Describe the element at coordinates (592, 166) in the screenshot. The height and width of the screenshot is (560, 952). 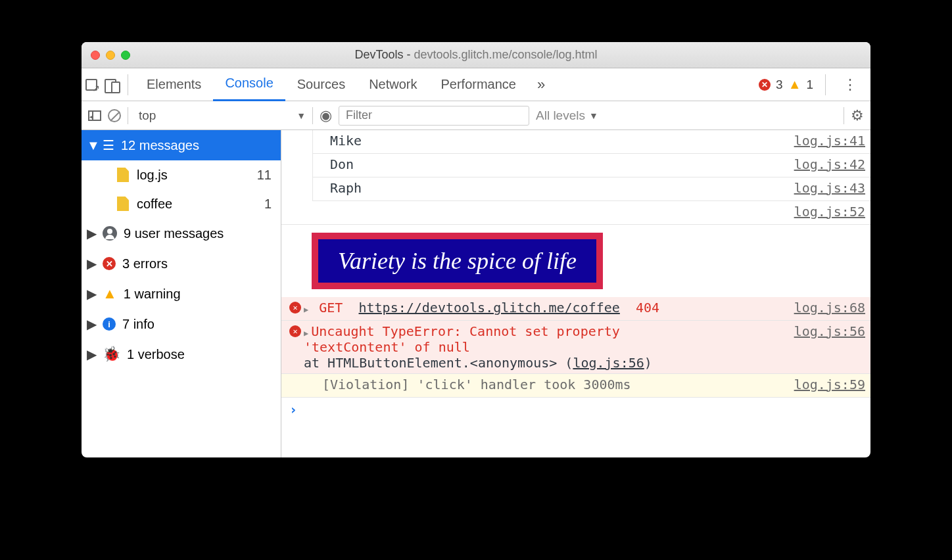
I see `log-row: Don log.js:42` at that location.